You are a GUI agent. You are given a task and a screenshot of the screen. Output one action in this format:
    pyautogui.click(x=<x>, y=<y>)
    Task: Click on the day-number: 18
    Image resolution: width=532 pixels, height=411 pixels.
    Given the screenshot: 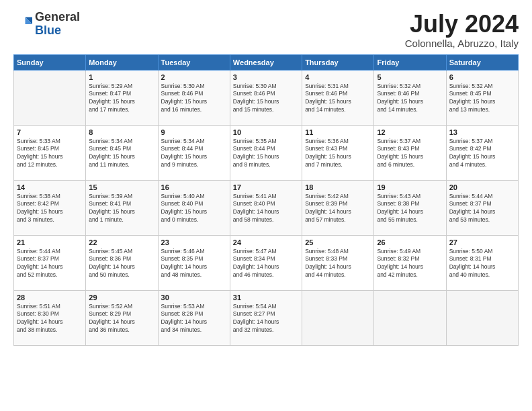 What is the action you would take?
    pyautogui.click(x=338, y=187)
    